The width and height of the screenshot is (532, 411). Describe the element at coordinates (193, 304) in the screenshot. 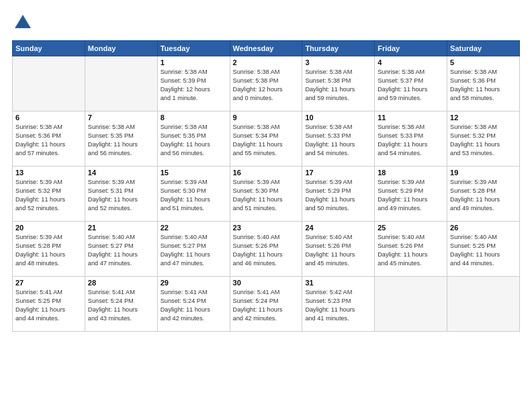

I see `calendar-cell: 29Sunrise: 5:41 AMSunset: 5:24 PMDayligh…` at that location.